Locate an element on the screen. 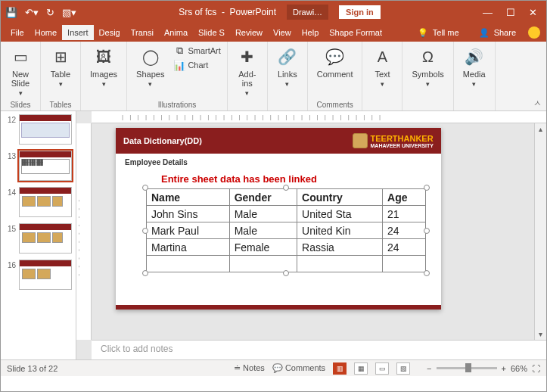  maximize-icon: ☐ is located at coordinates (511, 12).